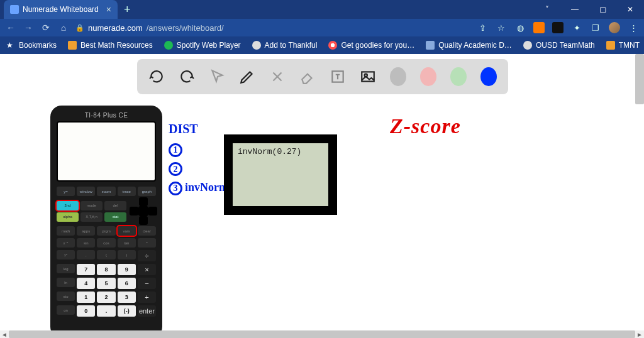 The width and height of the screenshot is (644, 338). What do you see at coordinates (117, 45) in the screenshot?
I see `bookmark-label: Best Math Resources` at bounding box center [117, 45].